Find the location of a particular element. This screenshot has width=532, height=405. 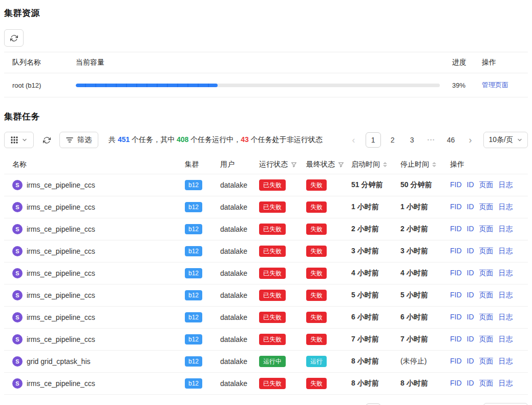

pagination-prev: ‹ is located at coordinates (354, 140).